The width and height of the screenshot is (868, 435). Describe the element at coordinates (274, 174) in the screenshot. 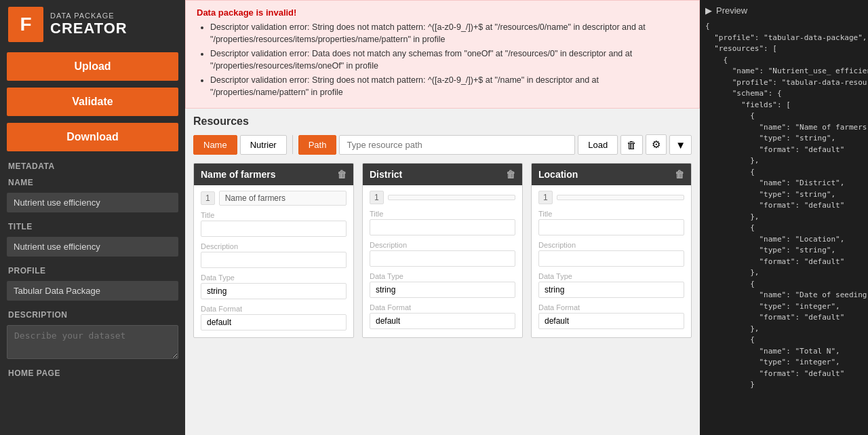

I see `field-card-header: Name of farmers 🗑` at that location.